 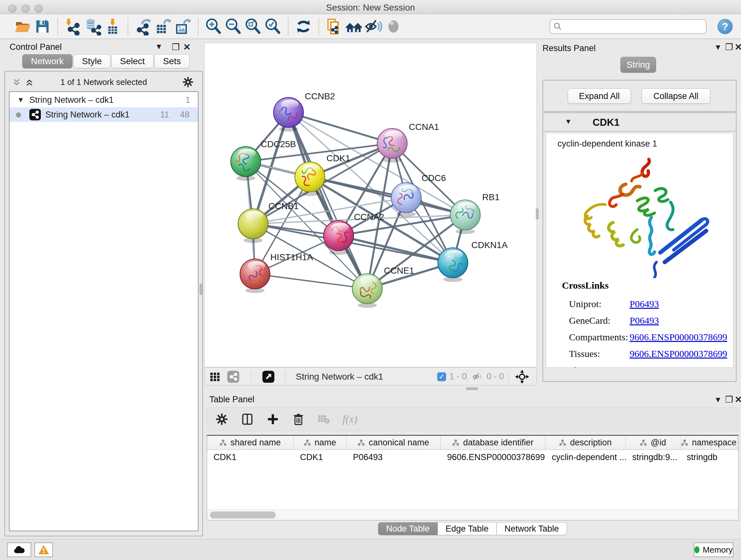 I want to click on import-network-from-database-button, so click(x=93, y=27).